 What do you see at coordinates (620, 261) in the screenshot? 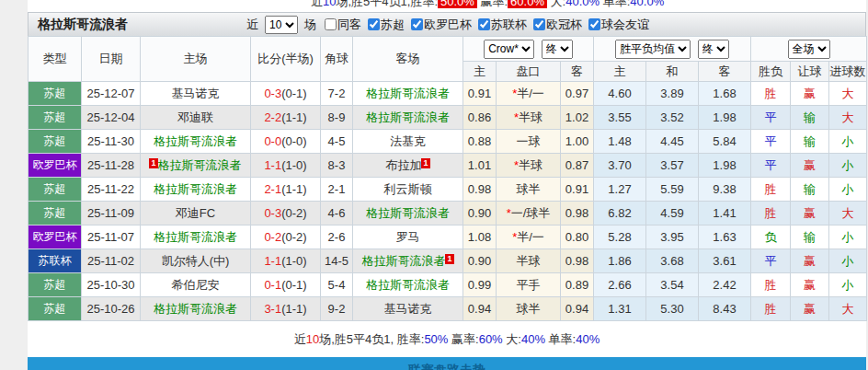
I see `europe-home-odds: 1.86` at bounding box center [620, 261].